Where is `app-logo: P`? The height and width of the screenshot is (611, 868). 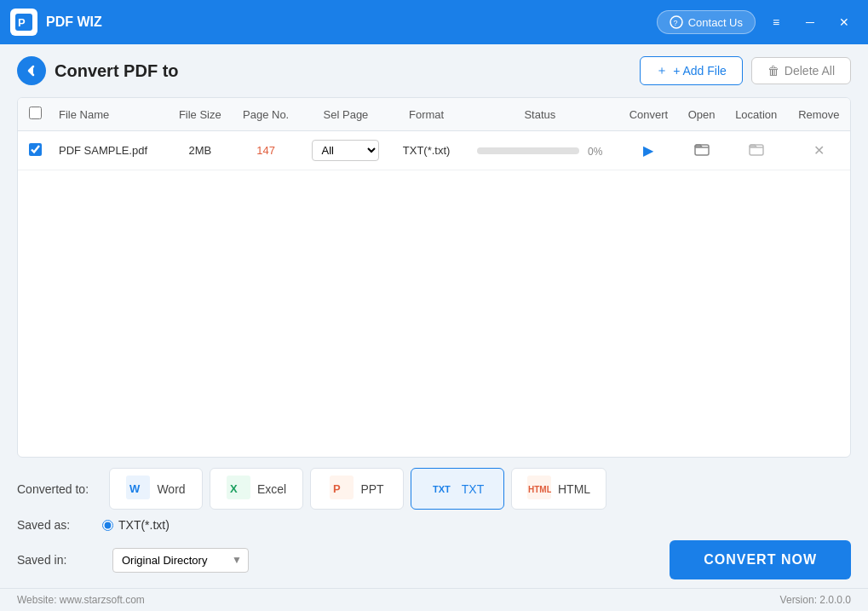
app-logo: P is located at coordinates (24, 22).